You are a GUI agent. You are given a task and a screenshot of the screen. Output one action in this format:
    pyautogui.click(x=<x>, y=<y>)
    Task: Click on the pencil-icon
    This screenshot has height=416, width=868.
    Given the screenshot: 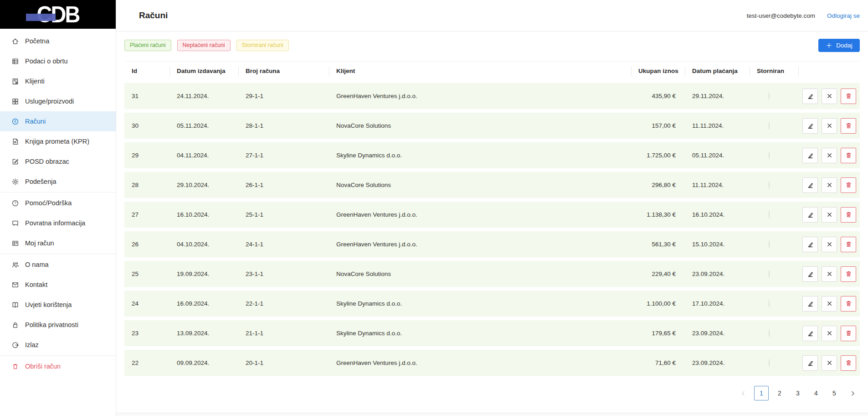 What is the action you would take?
    pyautogui.click(x=810, y=185)
    